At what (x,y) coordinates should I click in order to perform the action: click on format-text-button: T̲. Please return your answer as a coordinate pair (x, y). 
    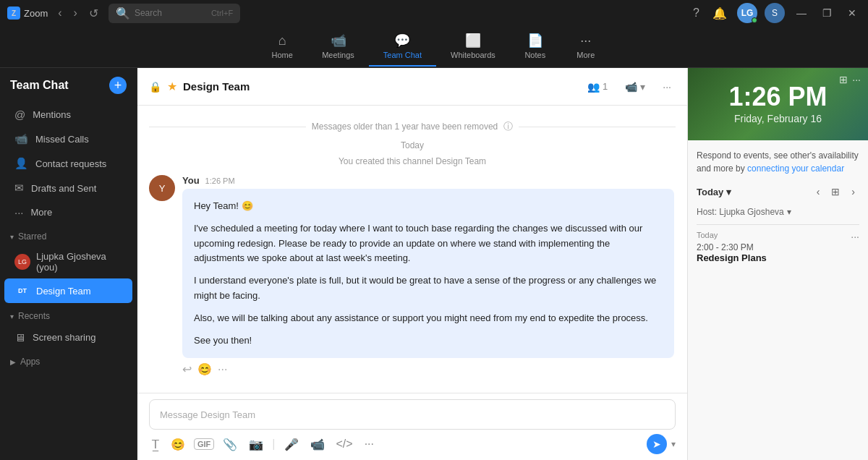
    Looking at the image, I should click on (156, 444).